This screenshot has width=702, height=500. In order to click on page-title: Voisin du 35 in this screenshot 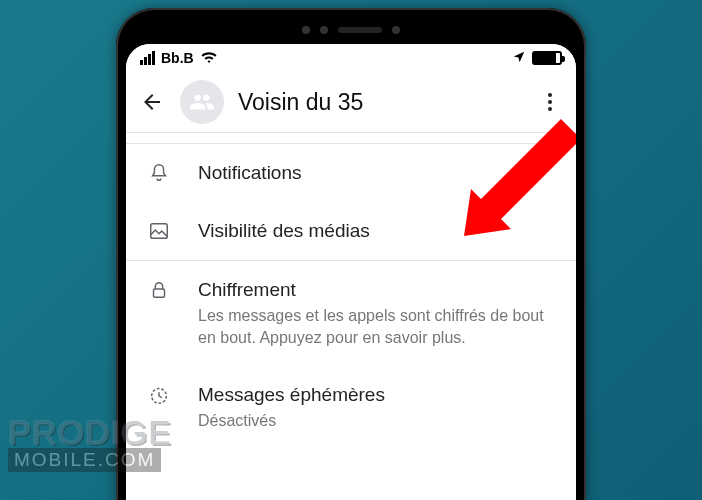, I will do `click(380, 102)`.